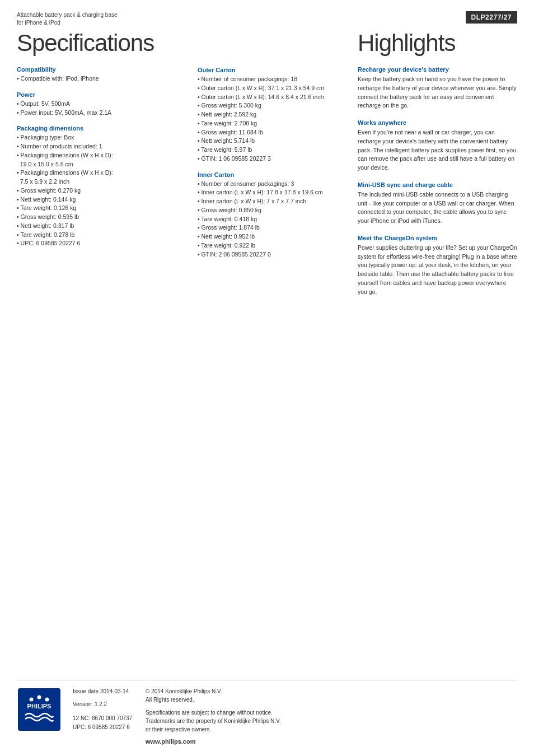  What do you see at coordinates (438, 146) in the screenshot?
I see `works-anywhere-section: Works anywhere Even if you're not near a…` at bounding box center [438, 146].